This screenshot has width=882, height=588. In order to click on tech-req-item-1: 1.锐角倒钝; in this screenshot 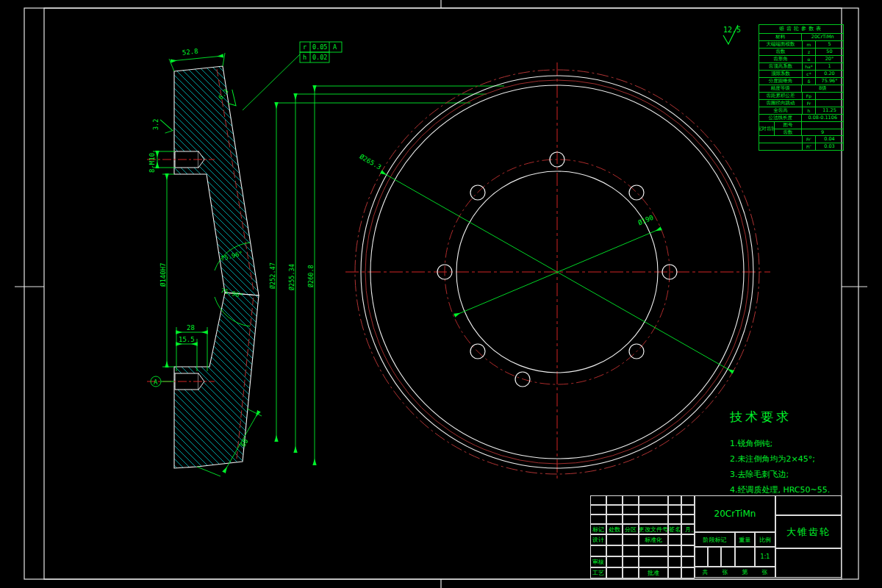, I will do `click(803, 444)`.